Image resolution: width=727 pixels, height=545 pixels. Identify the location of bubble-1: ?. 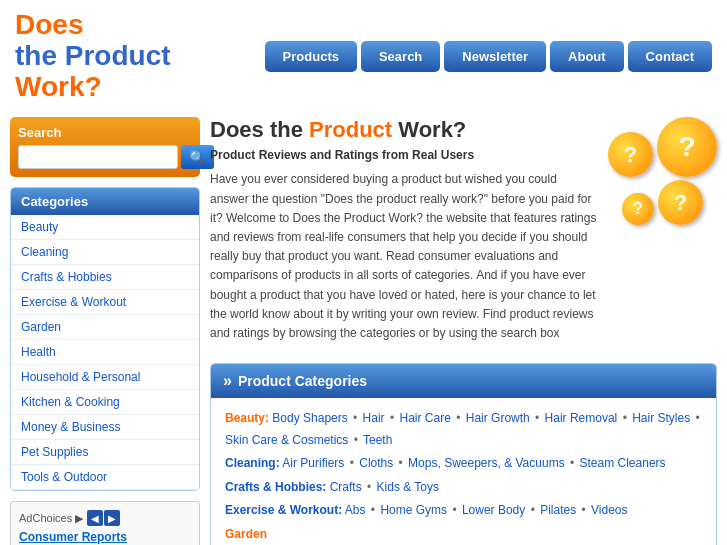
(630, 154).